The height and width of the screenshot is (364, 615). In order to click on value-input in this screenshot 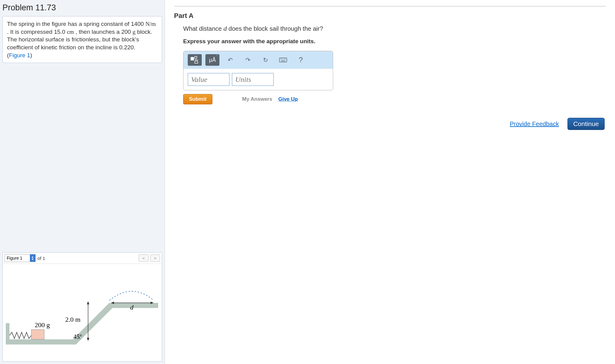, I will do `click(208, 79)`.